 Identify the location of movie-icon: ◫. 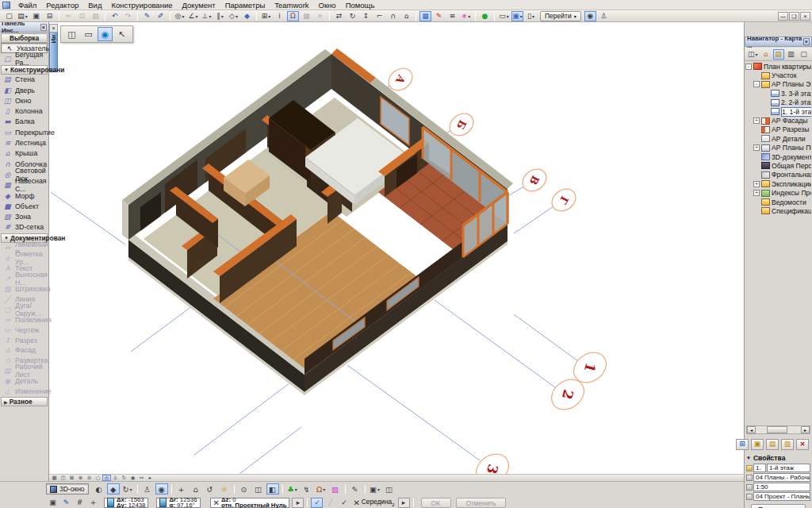
(389, 489).